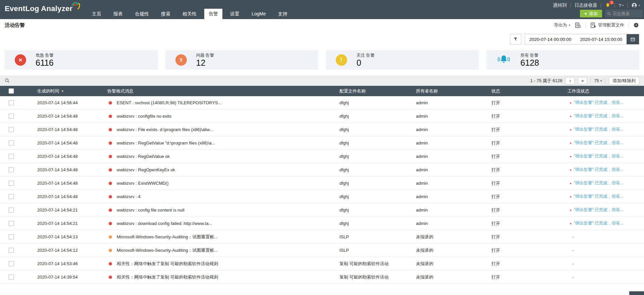  Describe the element at coordinates (142, 14) in the screenshot. I see `nav-tab-3: 合规性` at that location.